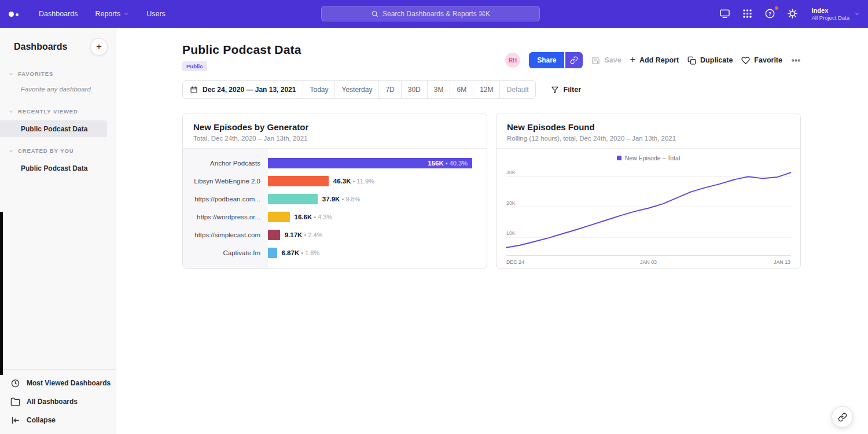 Image resolution: width=868 pixels, height=434 pixels. Describe the element at coordinates (653, 60) in the screenshot. I see `header-actions: RH Share Save + Add Report` at that location.